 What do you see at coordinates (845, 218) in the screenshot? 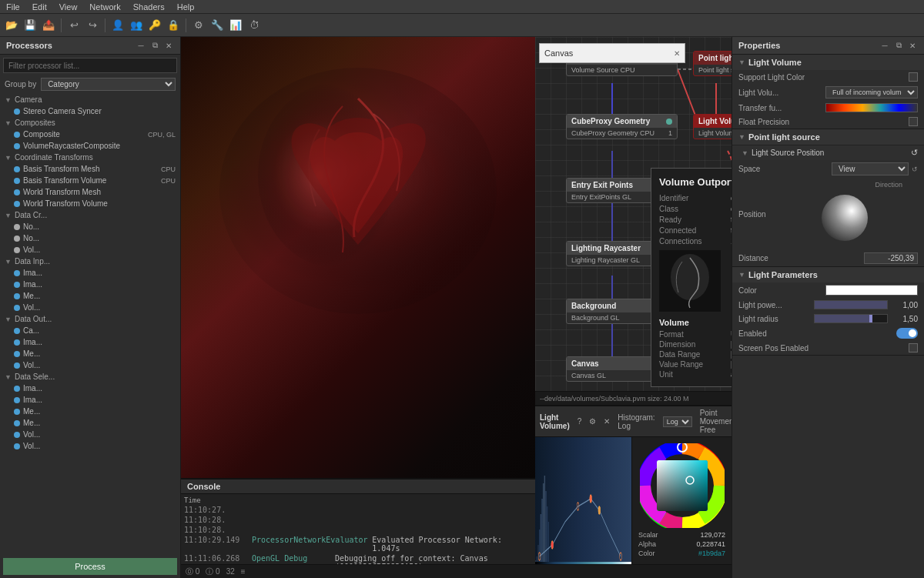
I see `direction-sphere` at bounding box center [845, 218].